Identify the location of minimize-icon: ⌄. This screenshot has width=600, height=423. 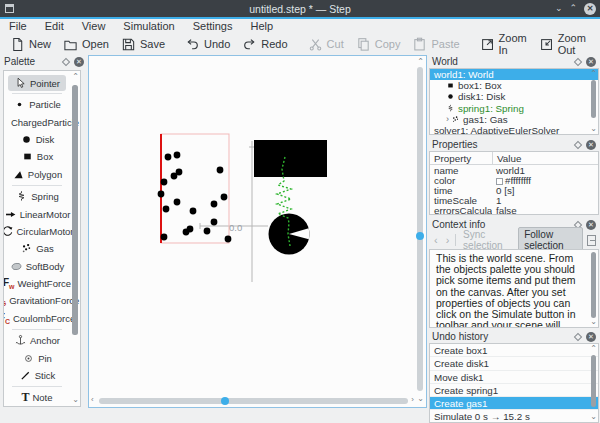
(559, 8).